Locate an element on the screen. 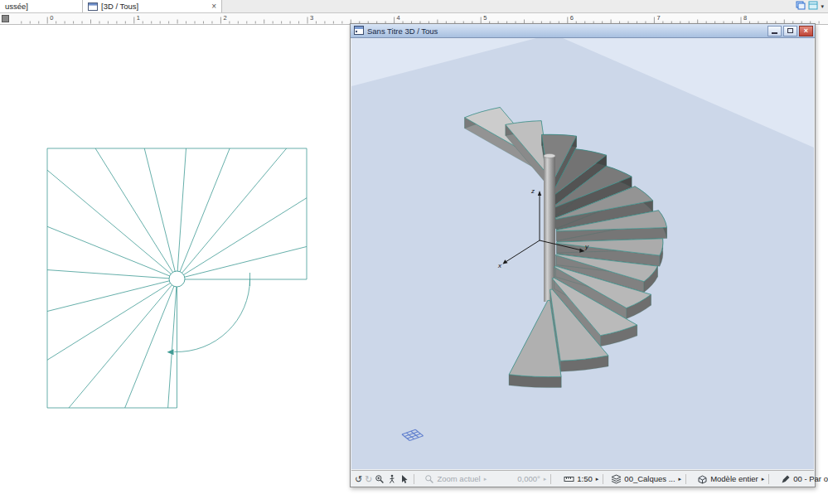 The width and height of the screenshot is (828, 504). cursor-icon is located at coordinates (404, 479).